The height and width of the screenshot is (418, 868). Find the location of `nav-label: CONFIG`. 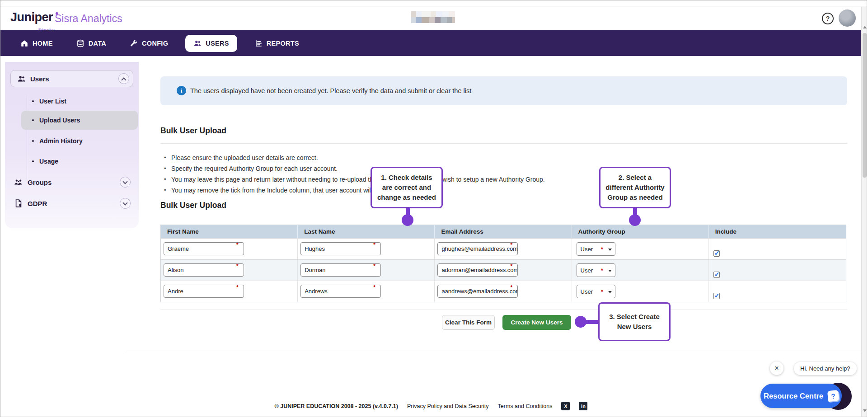

nav-label: CONFIG is located at coordinates (155, 43).